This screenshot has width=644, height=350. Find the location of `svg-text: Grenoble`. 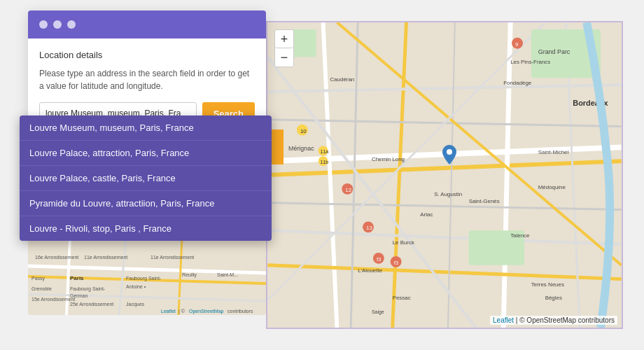

svg-text: Grenoble is located at coordinates (42, 288).